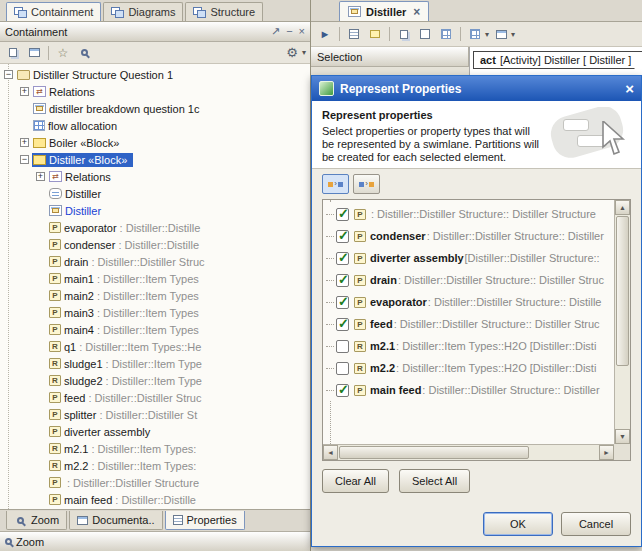  I want to click on tree-item: + Boiler «Block», so click(155, 142).